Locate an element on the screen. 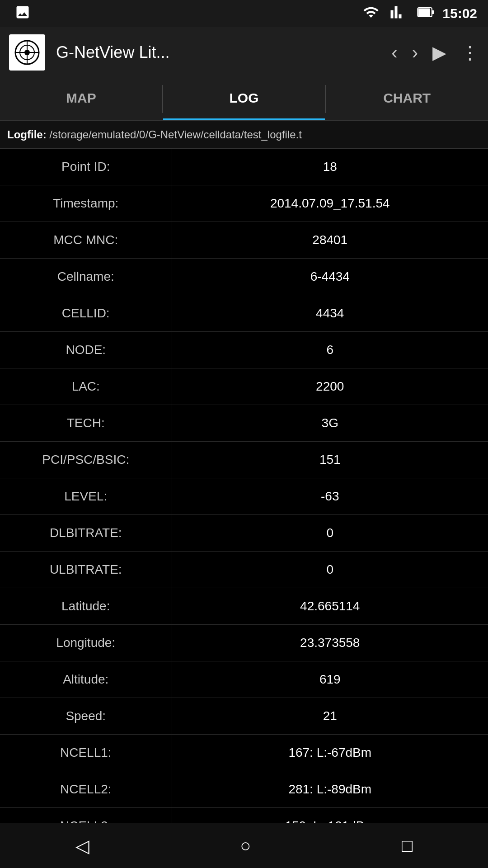 The image size is (488, 868). row-value: 2014.07.09_17.51.54 is located at coordinates (330, 203).